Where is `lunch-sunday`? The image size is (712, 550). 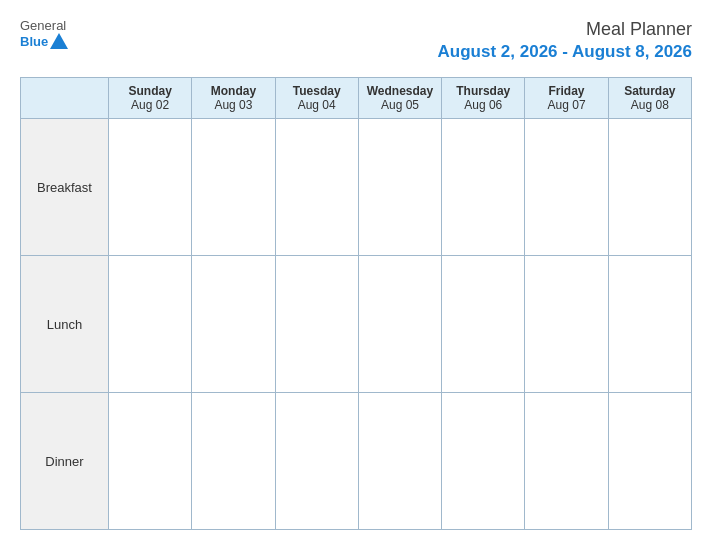 lunch-sunday is located at coordinates (150, 324).